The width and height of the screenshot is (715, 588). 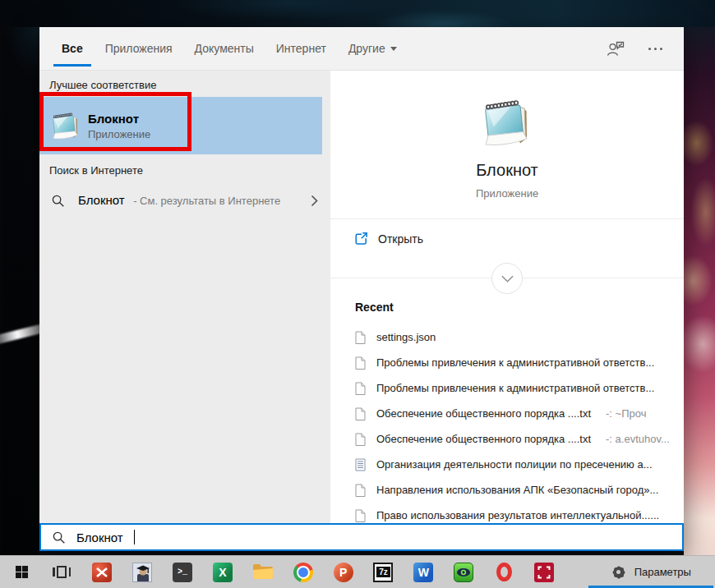 I want to click on taskbar-item-consultant, so click(x=143, y=572).